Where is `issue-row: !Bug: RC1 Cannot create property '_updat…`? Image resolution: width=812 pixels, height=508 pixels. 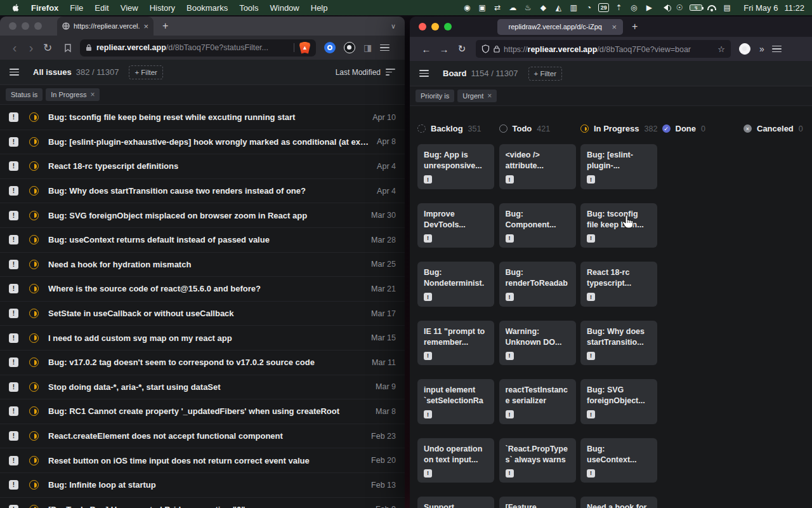
issue-row: !Bug: RC1 Cannot create property '_updat… is located at coordinates (202, 411).